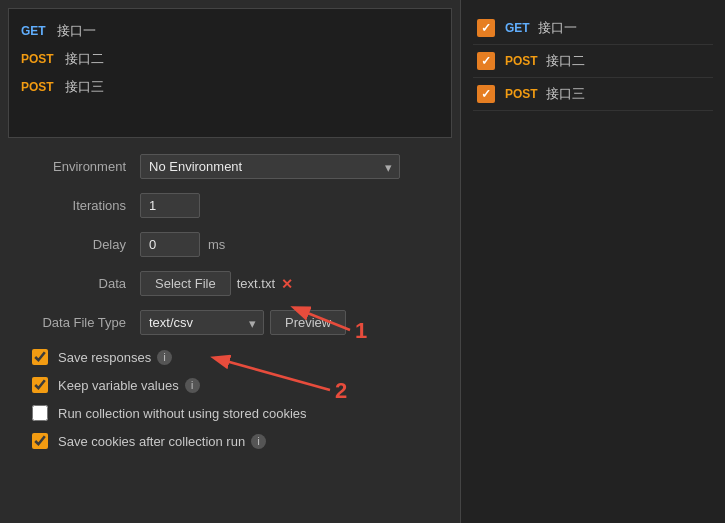 Image resolution: width=725 pixels, height=523 pixels. Describe the element at coordinates (40, 357) in the screenshot. I see `save-responses-checkbox` at that location.